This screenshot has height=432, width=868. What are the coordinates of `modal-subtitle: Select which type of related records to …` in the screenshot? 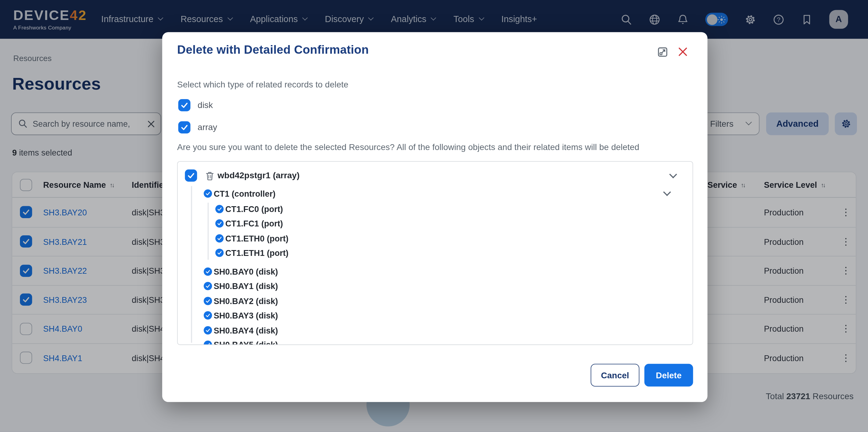 It's located at (263, 85).